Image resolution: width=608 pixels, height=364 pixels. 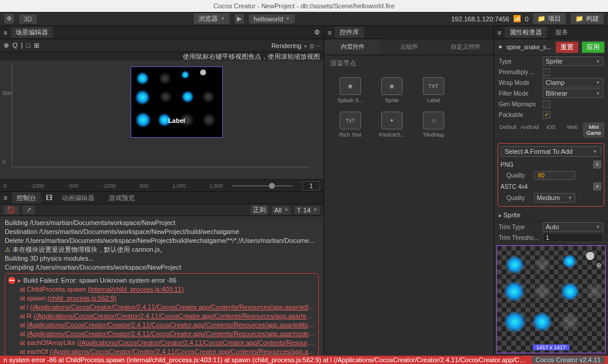 What do you see at coordinates (551, 299) in the screenshot?
I see `texture-preview: ⊕ 1417 x 1417` at bounding box center [551, 299].